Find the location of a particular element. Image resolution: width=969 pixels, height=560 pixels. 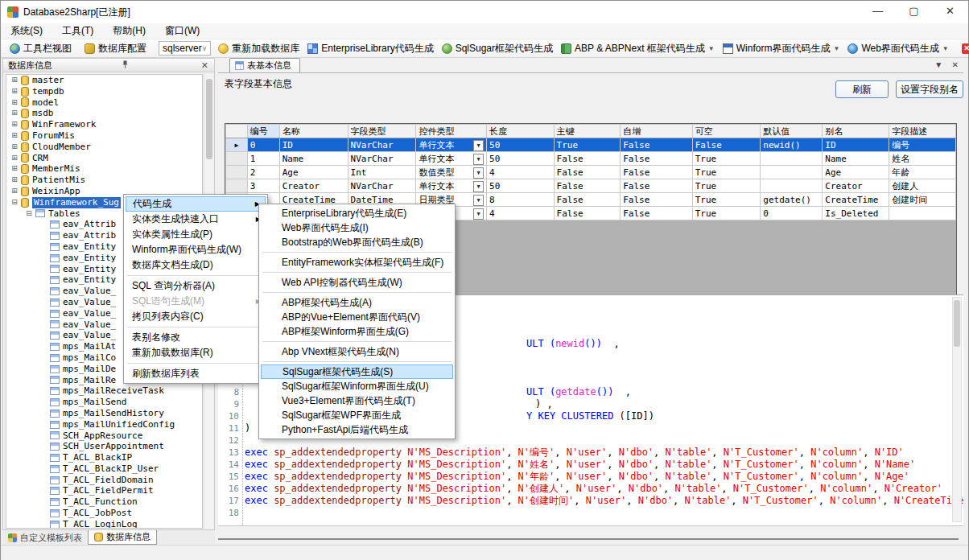

submenu-item: Vue3+Element界面代码生成(T) is located at coordinates (357, 401).